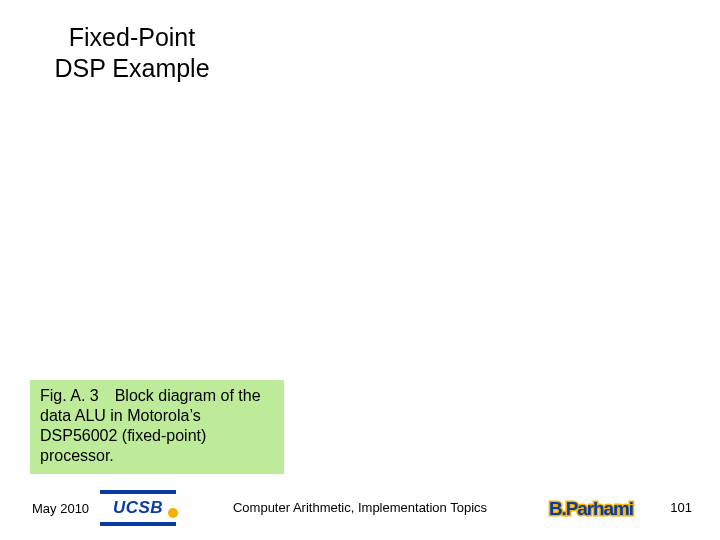 The height and width of the screenshot is (540, 720). Describe the element at coordinates (132, 37) in the screenshot. I see `title-line-1: Fixed-Point` at that location.